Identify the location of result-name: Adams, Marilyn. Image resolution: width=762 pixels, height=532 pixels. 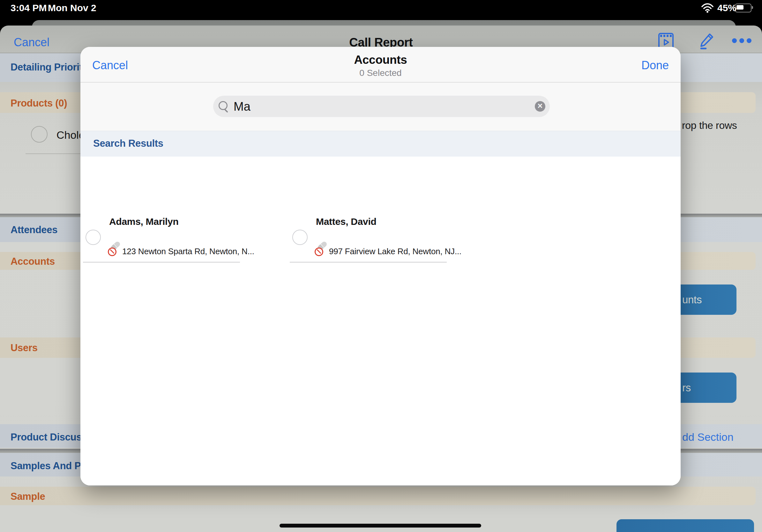
(144, 222).